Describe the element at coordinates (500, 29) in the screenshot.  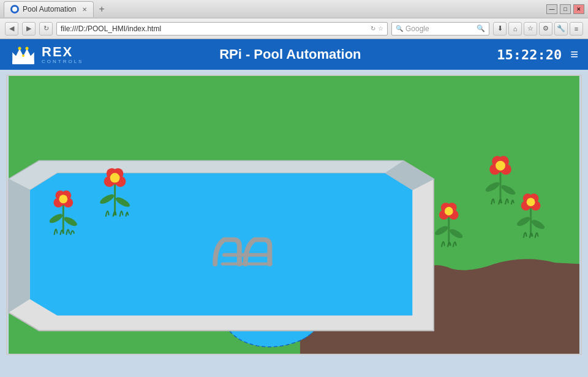
I see `download-icon: ⬇` at that location.